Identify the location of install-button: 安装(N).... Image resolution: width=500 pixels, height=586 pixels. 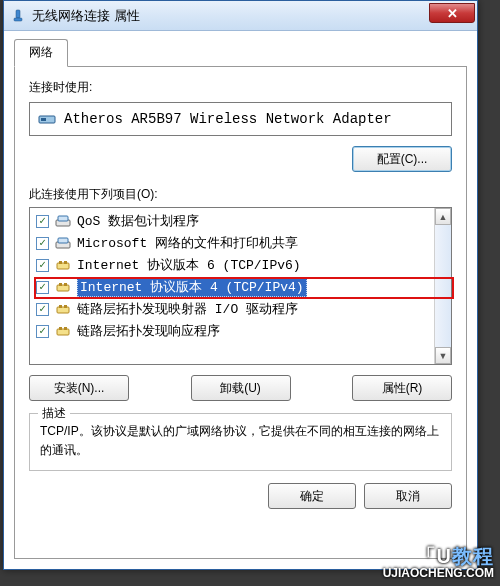
(79, 388).